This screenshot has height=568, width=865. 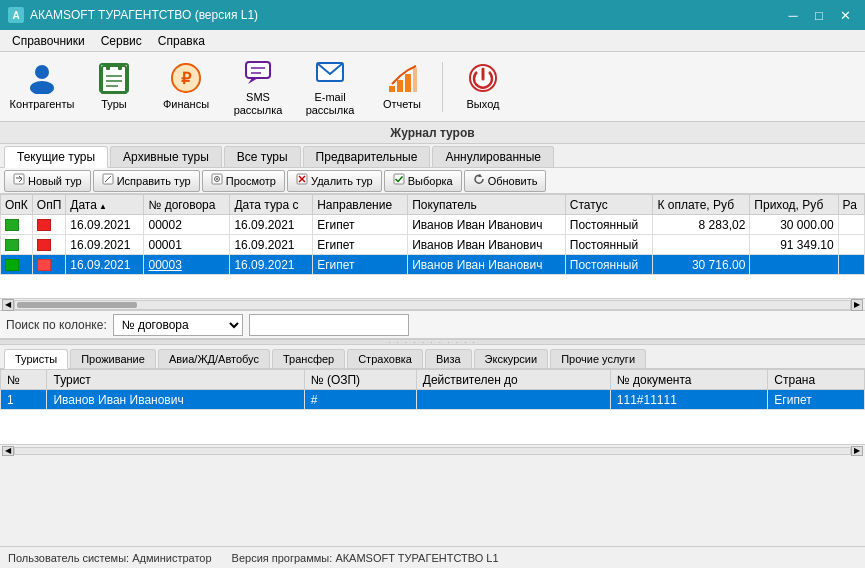 I want to click on main-table-col-0: ОпК, so click(x=17, y=205).